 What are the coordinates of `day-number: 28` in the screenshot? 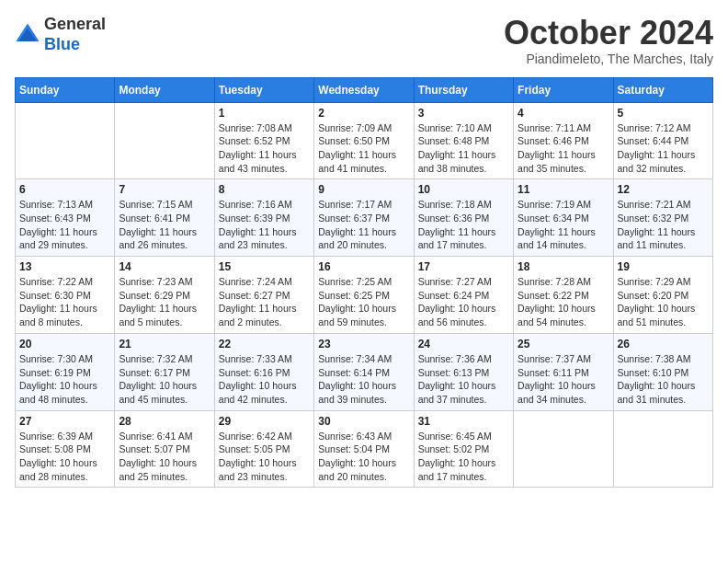 It's located at (164, 421).